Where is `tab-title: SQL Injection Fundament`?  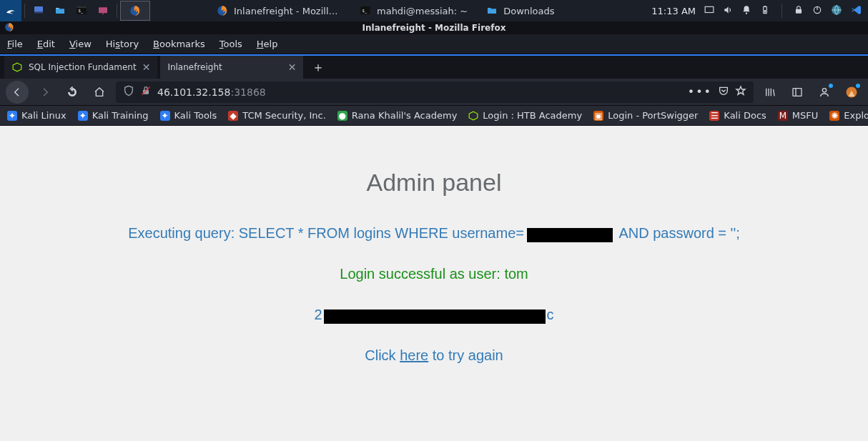
tab-title: SQL Injection Fundament is located at coordinates (83, 67).